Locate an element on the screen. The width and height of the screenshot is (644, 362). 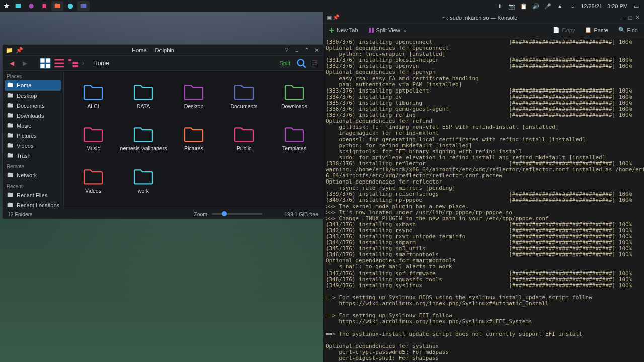
konsole-toolbar: New Tab Split View ⌄ 📄 Copy 📋 Paste 🔍 Fi… is located at coordinates (483, 30).